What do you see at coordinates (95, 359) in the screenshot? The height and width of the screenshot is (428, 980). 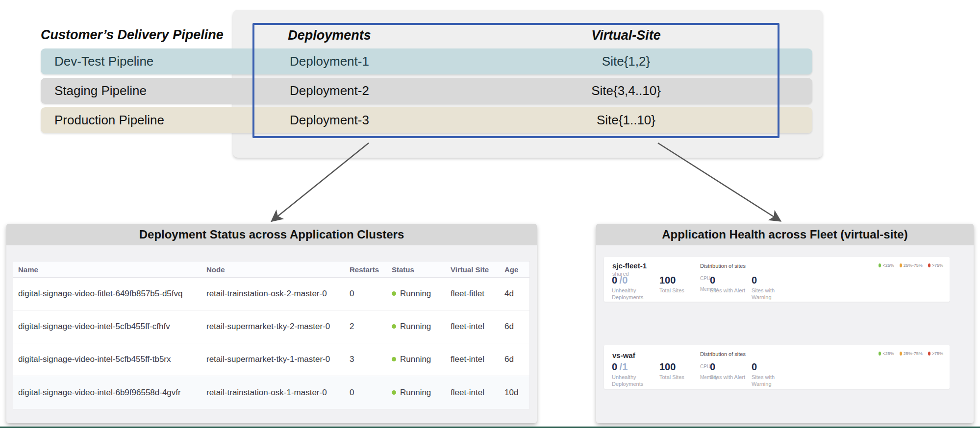 I see `pod-name-cell: digital-signage-video-intel-5cfb455ff-tb…` at bounding box center [95, 359].